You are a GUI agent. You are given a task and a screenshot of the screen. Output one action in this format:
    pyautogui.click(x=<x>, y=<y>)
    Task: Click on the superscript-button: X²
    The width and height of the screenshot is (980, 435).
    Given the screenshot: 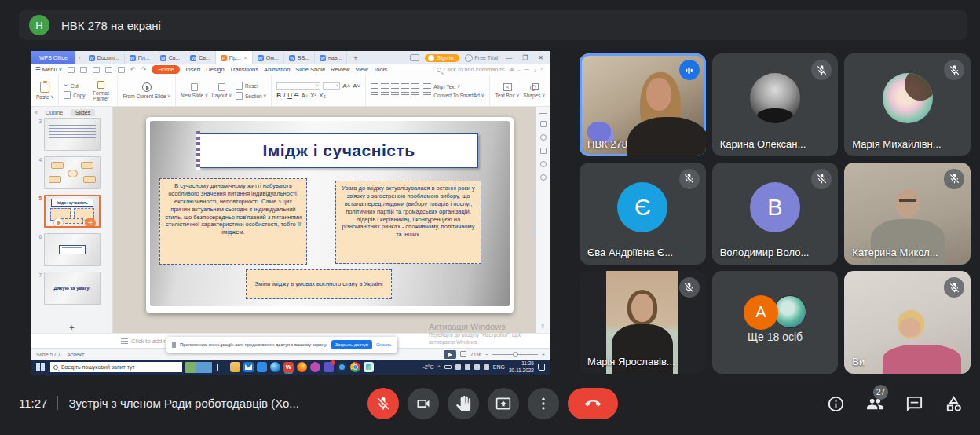 What is the action you would take?
    pyautogui.click(x=313, y=96)
    